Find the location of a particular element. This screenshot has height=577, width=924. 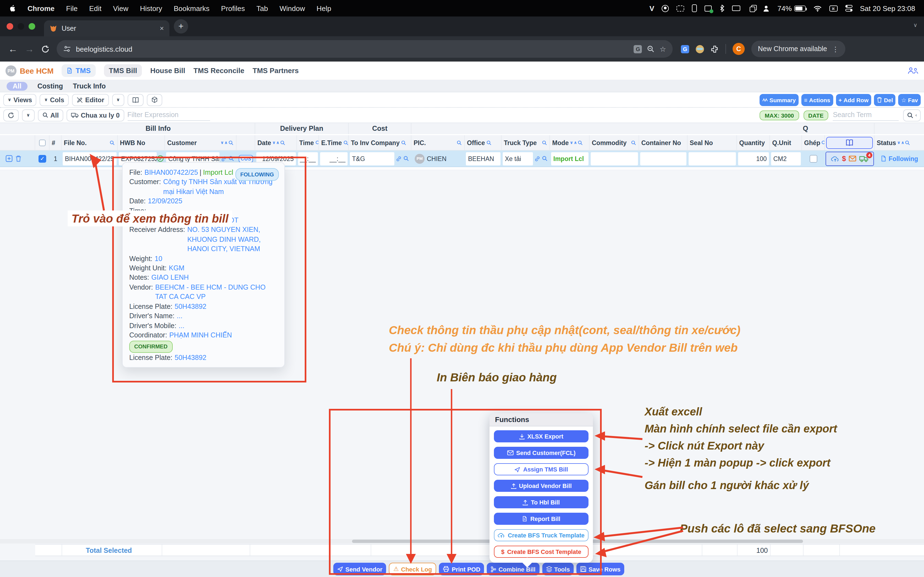

cell-commodity is located at coordinates (614, 159).